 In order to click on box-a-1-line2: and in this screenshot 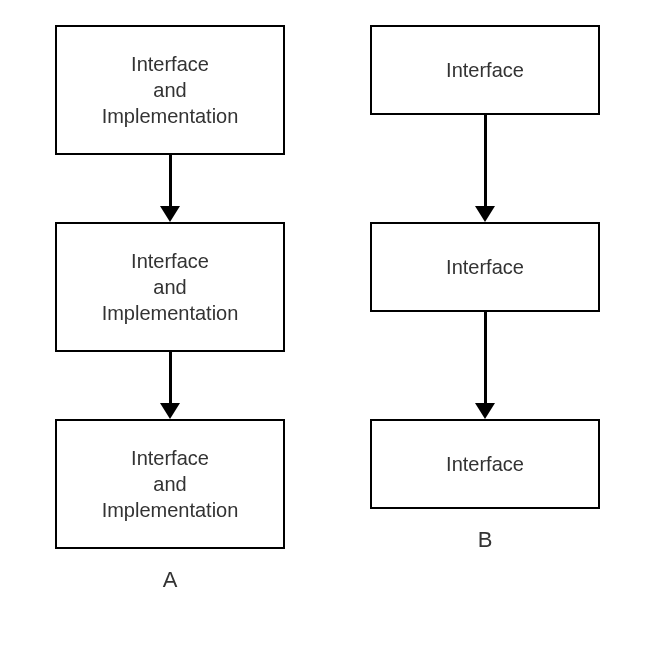, I will do `click(170, 90)`.